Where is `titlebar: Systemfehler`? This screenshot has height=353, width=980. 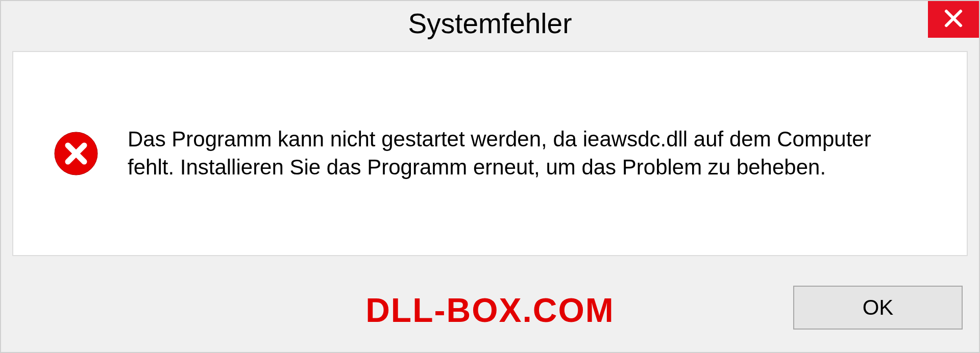 titlebar: Systemfehler is located at coordinates (490, 23).